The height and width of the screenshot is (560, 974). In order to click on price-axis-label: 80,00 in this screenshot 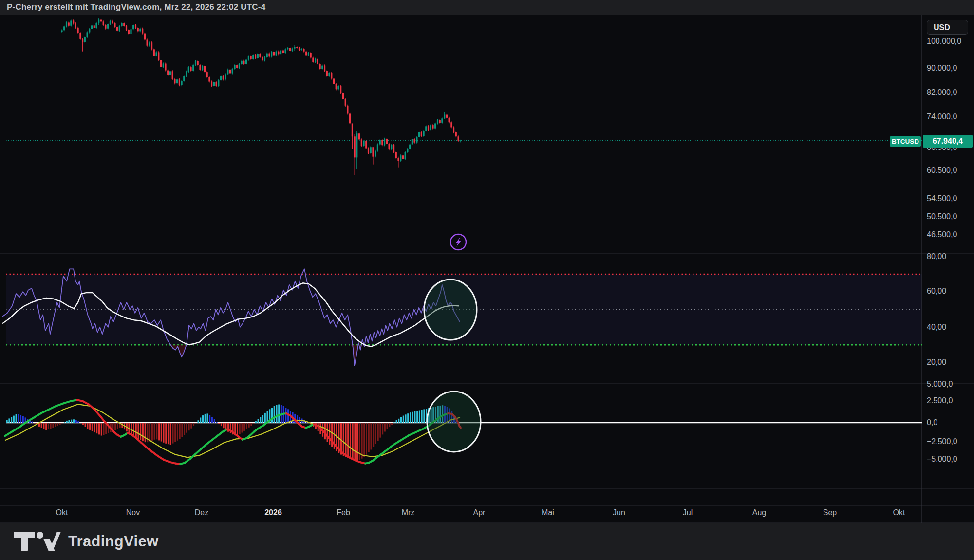, I will do `click(937, 257)`.